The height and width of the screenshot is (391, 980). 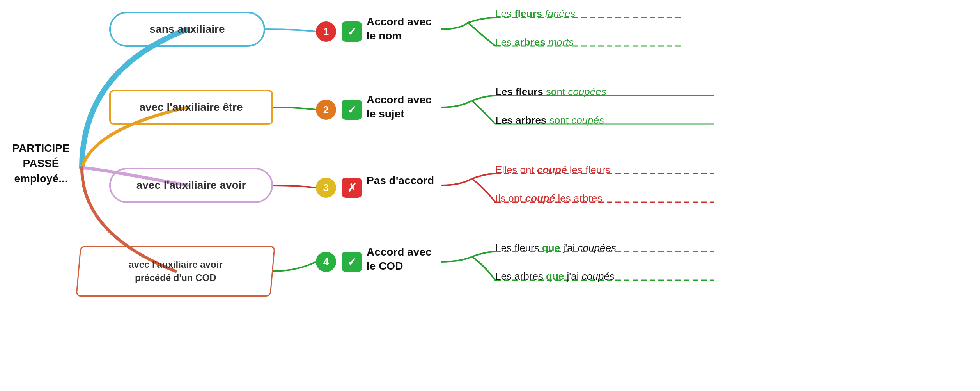 What do you see at coordinates (326, 262) in the screenshot?
I see `badge-4: 4` at bounding box center [326, 262].